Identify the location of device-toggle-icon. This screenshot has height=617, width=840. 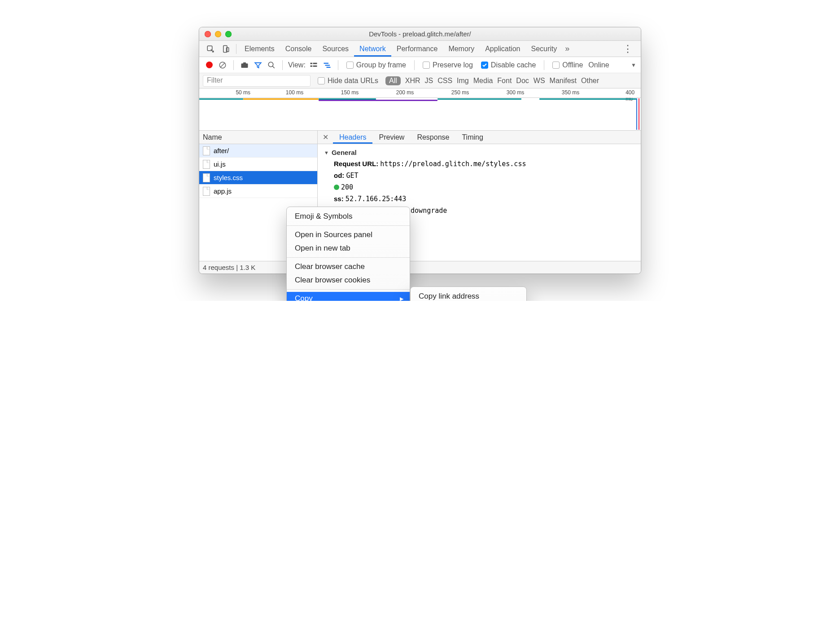
(226, 49).